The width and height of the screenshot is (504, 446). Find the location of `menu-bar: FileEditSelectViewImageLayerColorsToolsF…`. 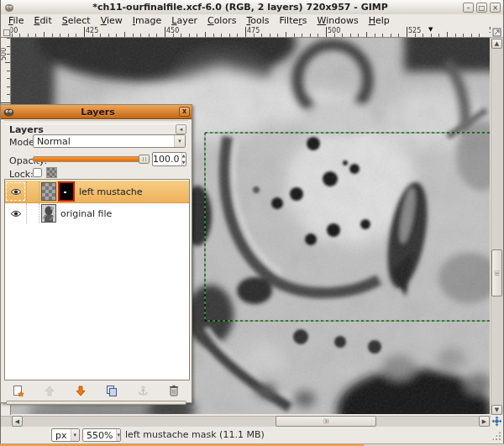

menu-bar: FileEditSelectViewImageLayerColorsToolsF… is located at coordinates (252, 20).